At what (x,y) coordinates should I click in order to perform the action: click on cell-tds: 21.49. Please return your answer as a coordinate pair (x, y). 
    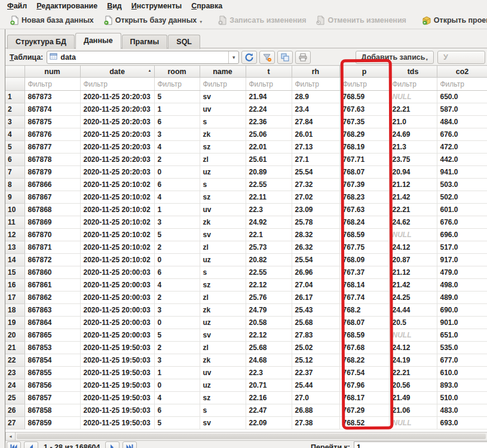
    Looking at the image, I should click on (413, 398).